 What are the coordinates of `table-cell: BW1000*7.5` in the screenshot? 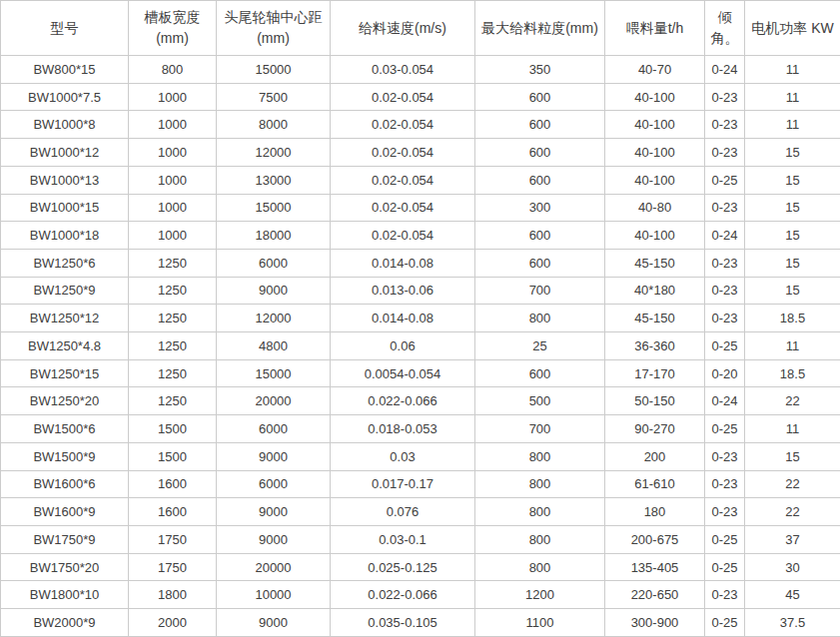 It's located at (65, 97).